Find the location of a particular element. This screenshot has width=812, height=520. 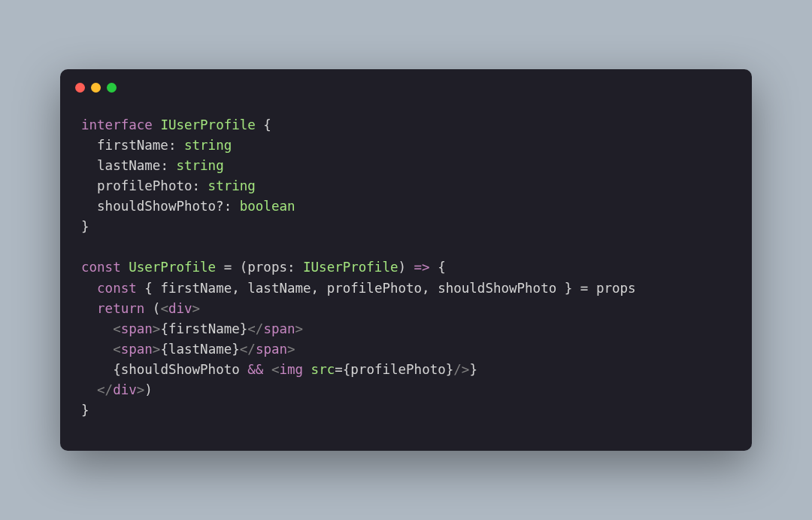

type: boolean is located at coordinates (268, 206).